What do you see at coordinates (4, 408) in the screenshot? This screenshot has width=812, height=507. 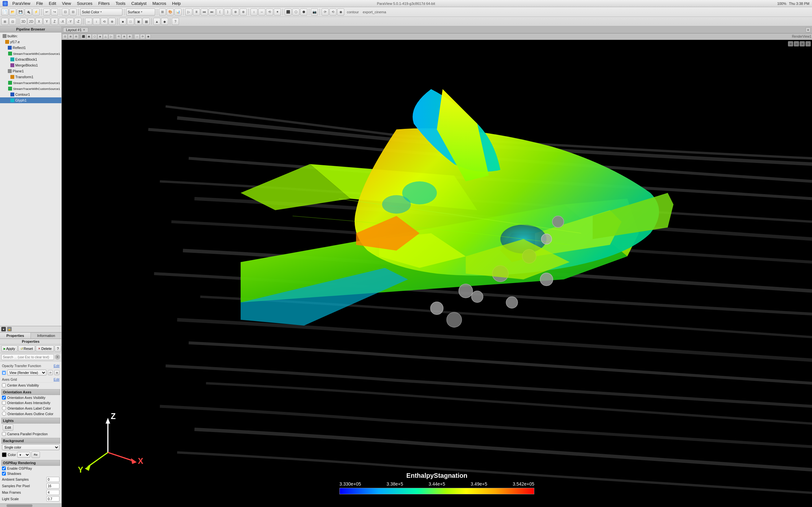 I see `label-color-radio` at bounding box center [4, 408].